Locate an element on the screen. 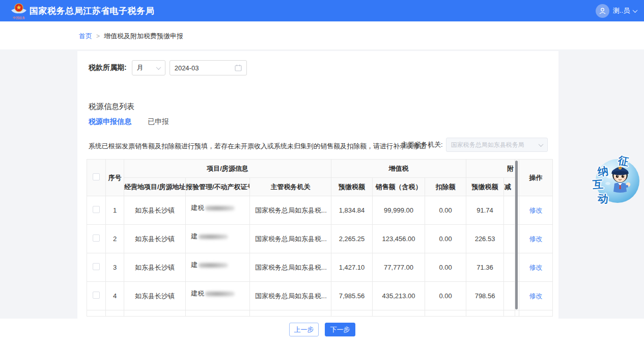  tax-authority-field: 主管税务机关: 国家税务总局如东县税务局 is located at coordinates (474, 145).